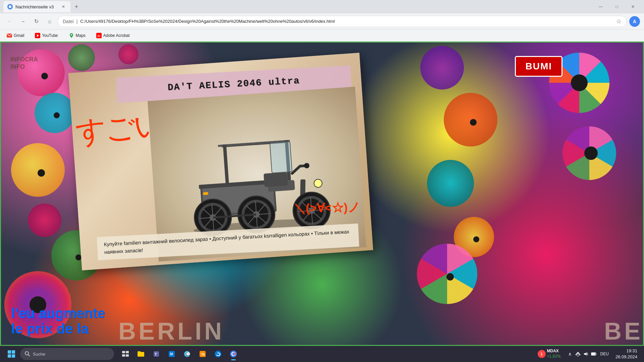  I want to click on new-tab-button: +, so click(76, 7).